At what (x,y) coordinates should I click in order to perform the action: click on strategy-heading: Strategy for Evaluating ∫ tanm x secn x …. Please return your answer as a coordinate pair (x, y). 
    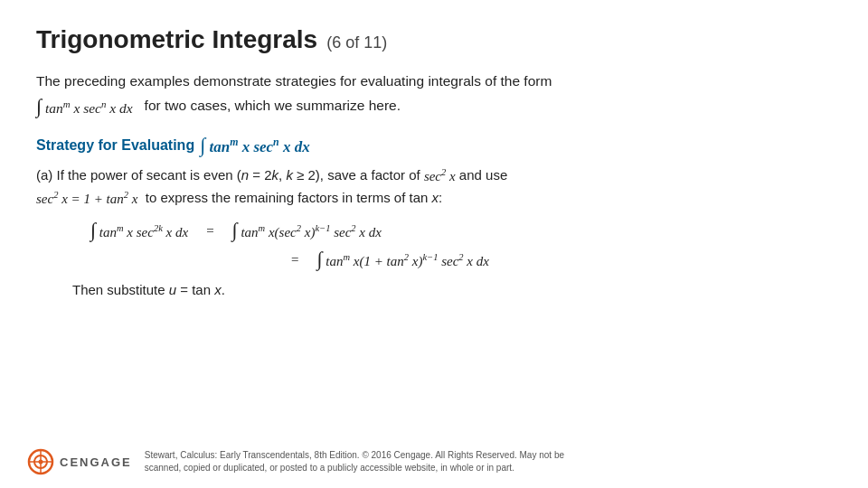
    Looking at the image, I should click on (434, 145).